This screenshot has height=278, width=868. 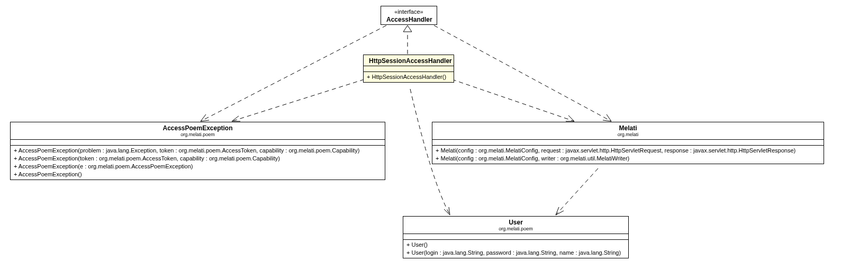 I want to click on operation: + AccessPoemException(), so click(x=198, y=175).